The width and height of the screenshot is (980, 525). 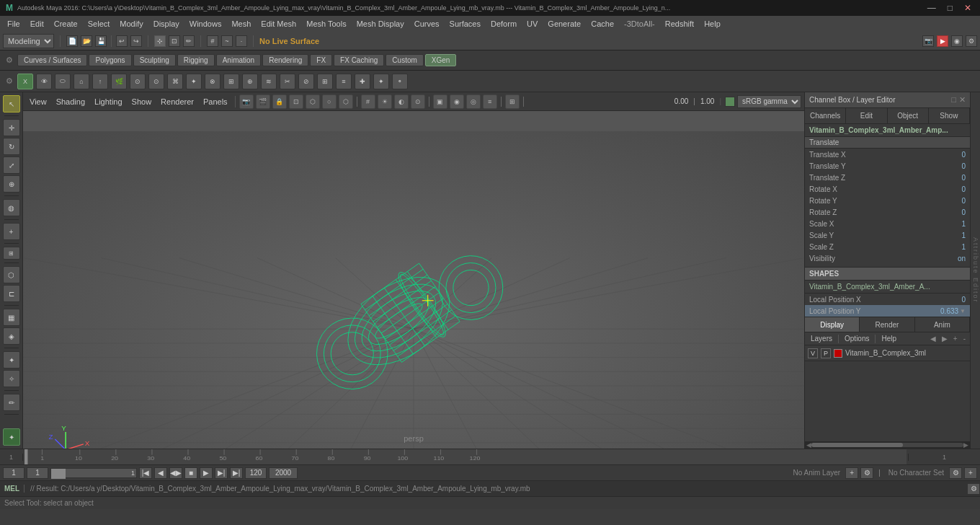 I want to click on tool-rotate: ↻, so click(x=12, y=146).